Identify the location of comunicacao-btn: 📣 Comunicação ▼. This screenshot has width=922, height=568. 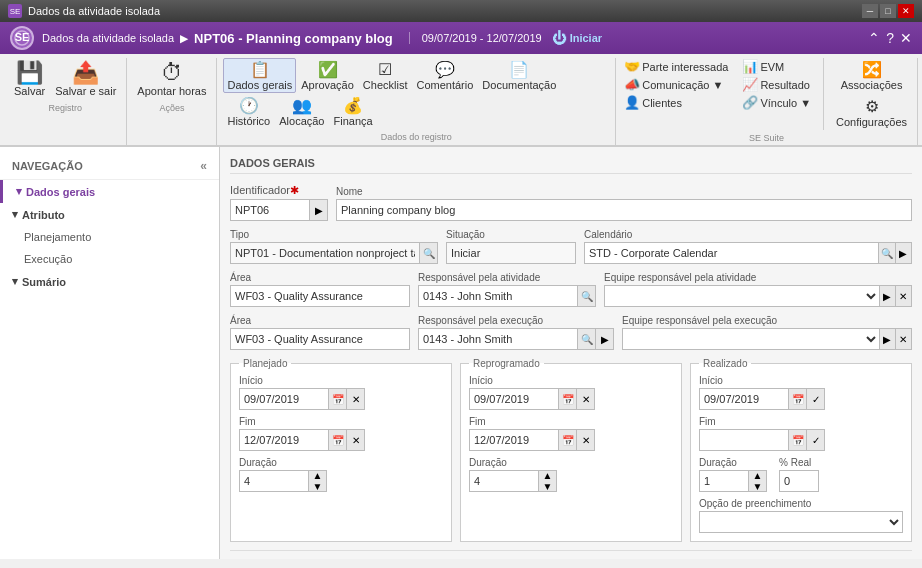
(676, 84).